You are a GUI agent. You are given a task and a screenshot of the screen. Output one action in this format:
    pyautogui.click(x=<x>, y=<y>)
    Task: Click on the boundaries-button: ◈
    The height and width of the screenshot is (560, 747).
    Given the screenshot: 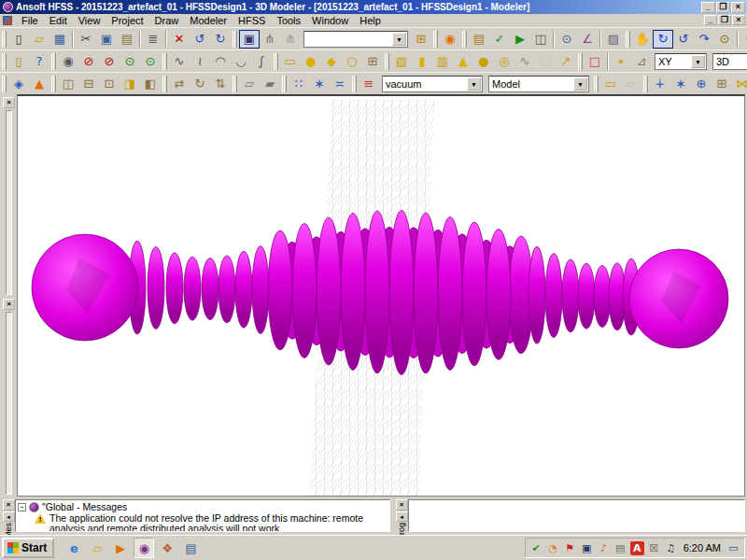 What is the action you would take?
    pyautogui.click(x=19, y=84)
    